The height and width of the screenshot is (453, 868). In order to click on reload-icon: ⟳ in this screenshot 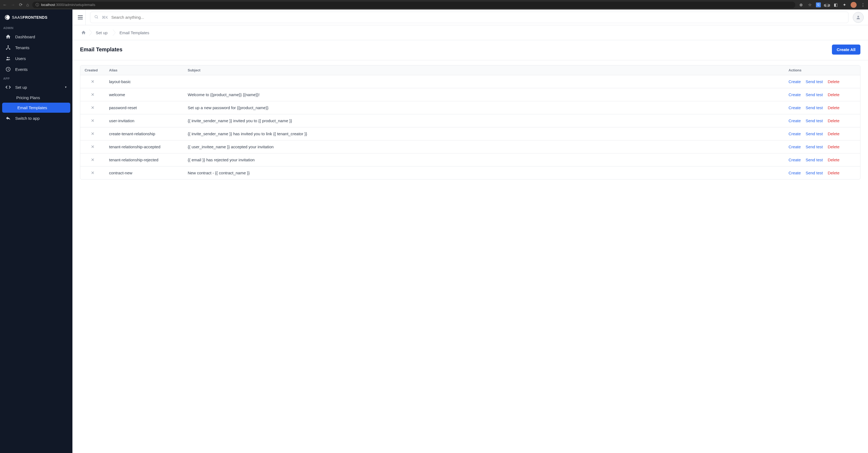, I will do `click(21, 5)`.